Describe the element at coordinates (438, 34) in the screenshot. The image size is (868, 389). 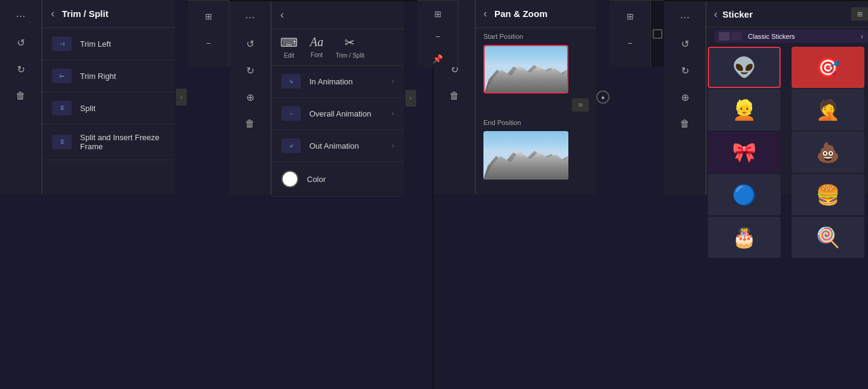
I see `timeline-inner-bottom-left: ⊞ − 📌 00:00:00.000 00:00:04.500 RhizPlay…` at that location.